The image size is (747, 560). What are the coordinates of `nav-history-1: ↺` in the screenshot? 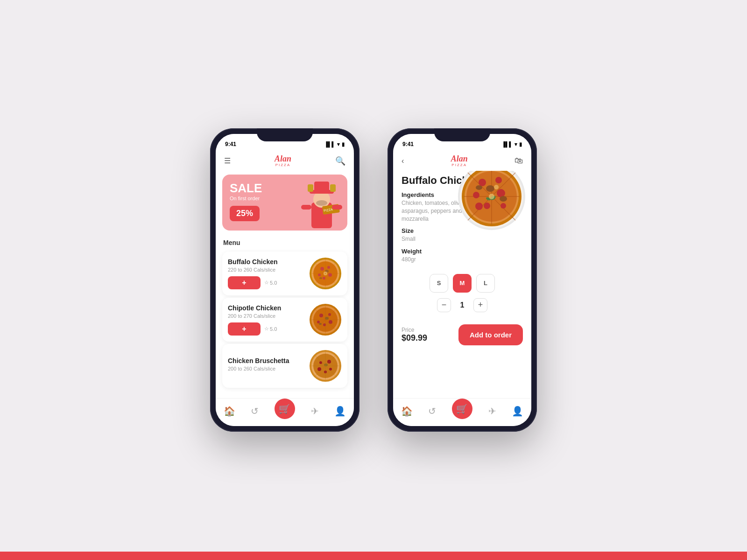 It's located at (255, 411).